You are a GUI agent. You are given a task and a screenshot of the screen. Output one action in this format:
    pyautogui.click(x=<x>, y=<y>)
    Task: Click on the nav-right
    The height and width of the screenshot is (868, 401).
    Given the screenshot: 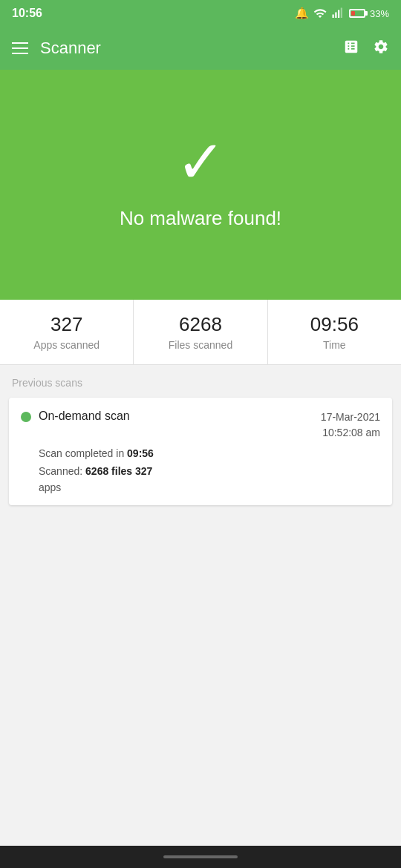 What is the action you would take?
    pyautogui.click(x=366, y=49)
    